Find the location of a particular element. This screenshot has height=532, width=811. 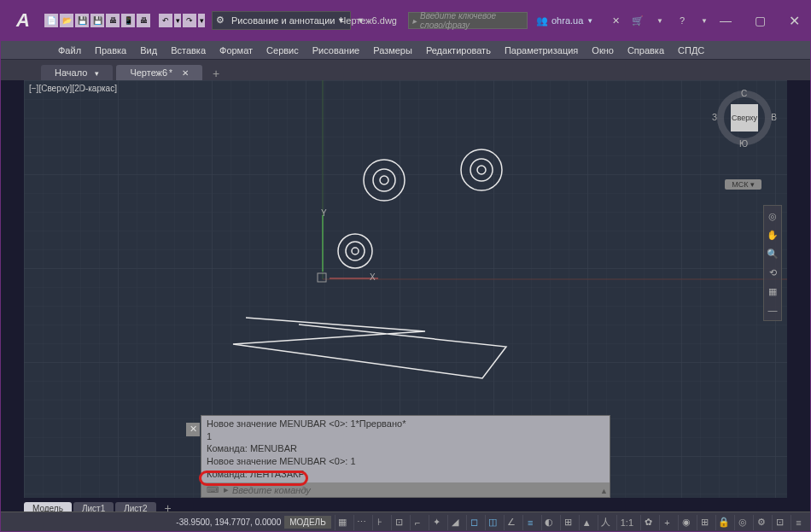

saveas-icon: 💾 is located at coordinates (97, 20).